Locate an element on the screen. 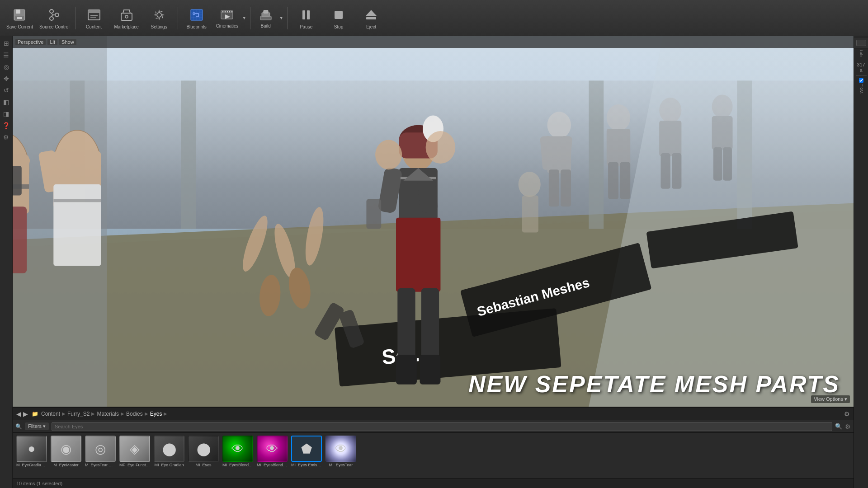 Image resolution: width=868 pixels, height=488 pixels. save-current-button: Save Current is located at coordinates (20, 18).